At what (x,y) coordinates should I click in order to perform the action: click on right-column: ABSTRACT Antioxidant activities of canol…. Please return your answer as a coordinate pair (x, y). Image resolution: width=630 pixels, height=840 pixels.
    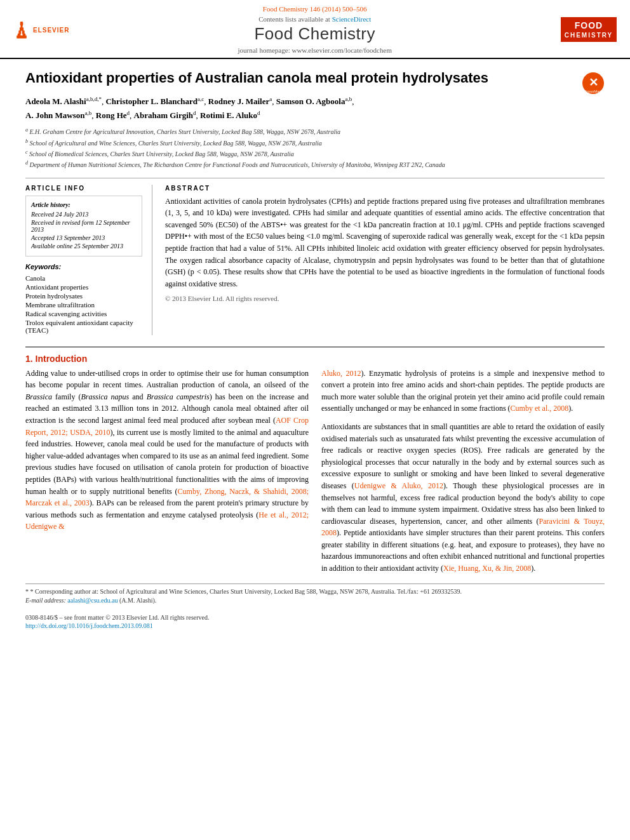
    Looking at the image, I should click on (385, 260).